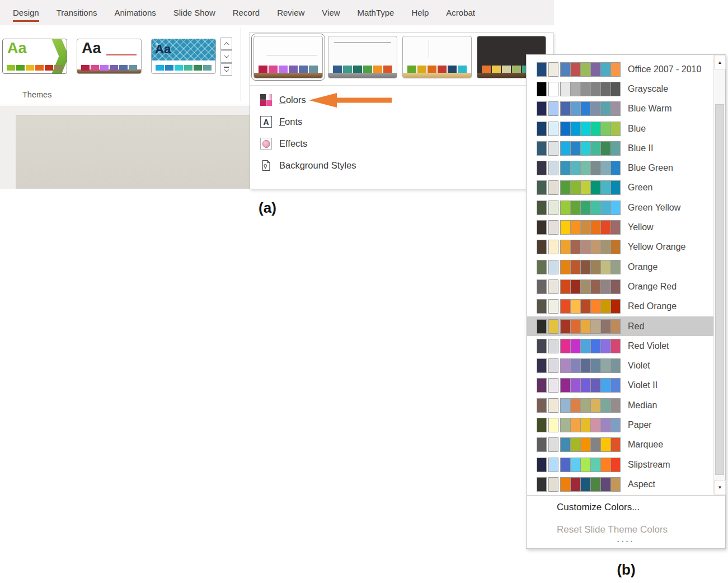  Describe the element at coordinates (640, 425) in the screenshot. I see `color-theme-name: Paper` at that location.